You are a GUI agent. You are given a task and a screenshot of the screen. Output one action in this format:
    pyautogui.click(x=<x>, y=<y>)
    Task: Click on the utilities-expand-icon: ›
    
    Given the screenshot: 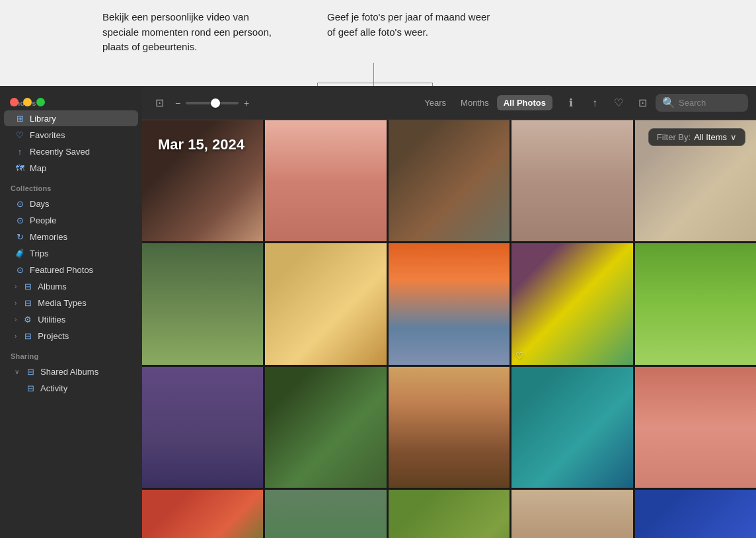 What is the action you would take?
    pyautogui.click(x=16, y=320)
    